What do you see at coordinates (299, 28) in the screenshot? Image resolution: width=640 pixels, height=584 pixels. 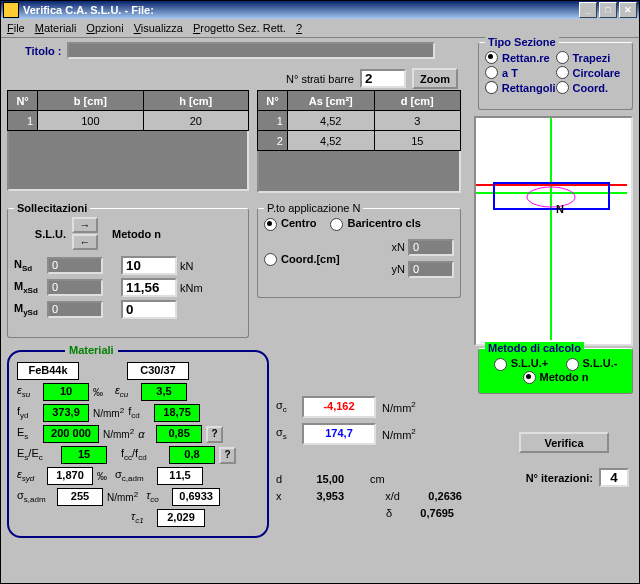 I see `menu-help: ?` at bounding box center [299, 28].